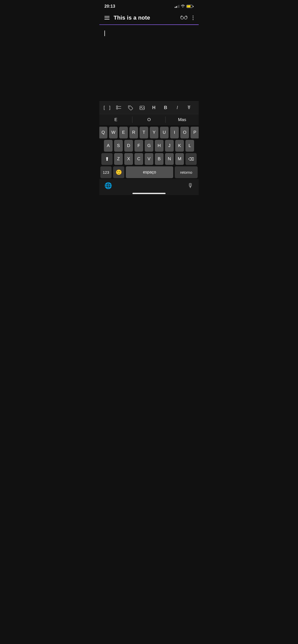 This screenshot has height=644, width=298. I want to click on key-n: N, so click(169, 159).